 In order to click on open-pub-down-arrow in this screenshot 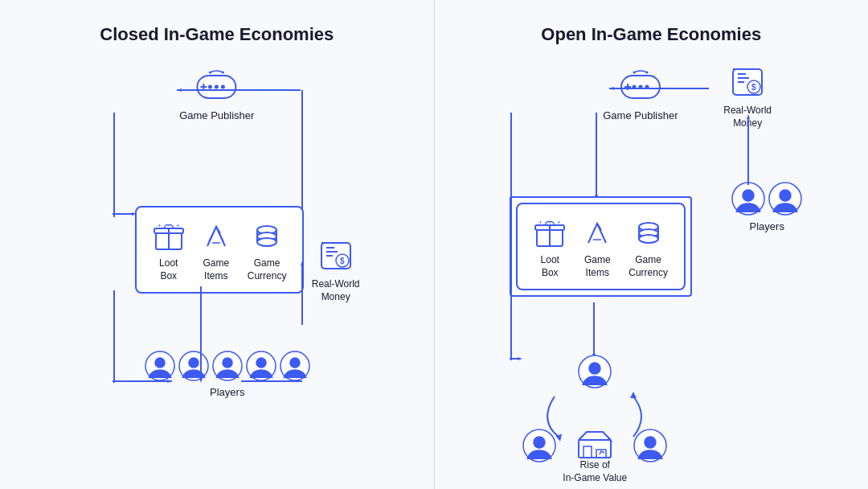, I will do `click(596, 156)`.